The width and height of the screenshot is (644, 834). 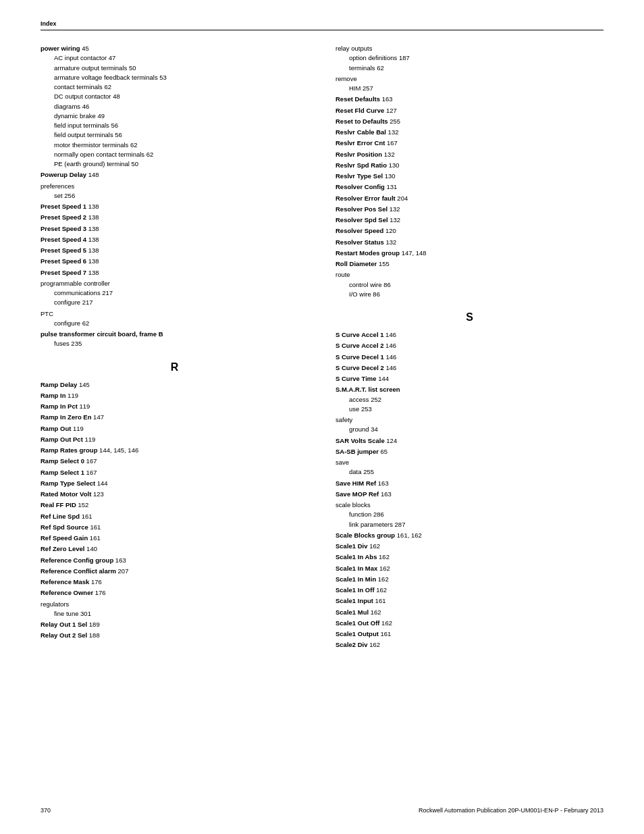 What do you see at coordinates (470, 520) in the screenshot?
I see `sub-scale-blocks: function 286 link parameters 287` at bounding box center [470, 520].